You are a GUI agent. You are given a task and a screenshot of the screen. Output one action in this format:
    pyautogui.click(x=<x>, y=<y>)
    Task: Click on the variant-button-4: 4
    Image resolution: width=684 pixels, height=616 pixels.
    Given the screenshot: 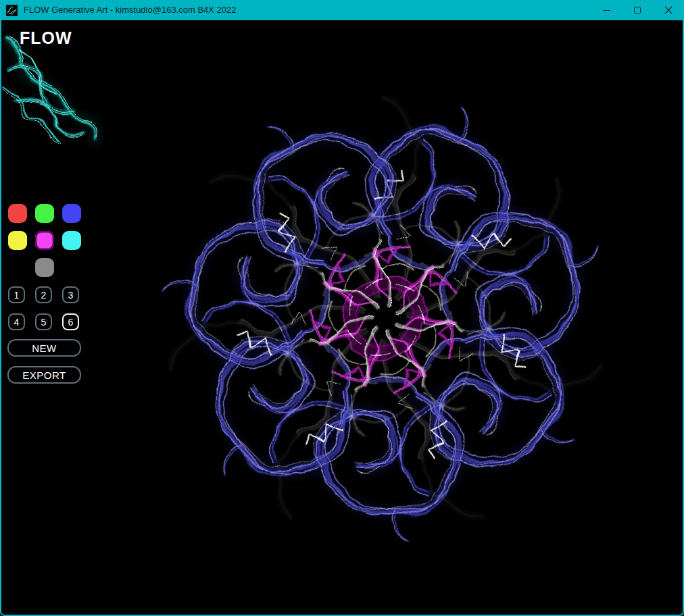 What is the action you would take?
    pyautogui.click(x=16, y=322)
    